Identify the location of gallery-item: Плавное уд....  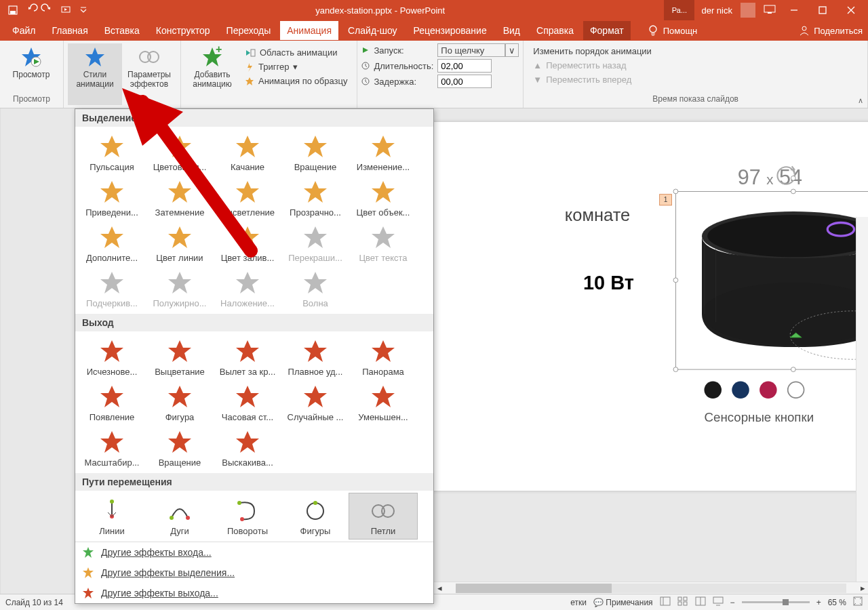
(315, 357).